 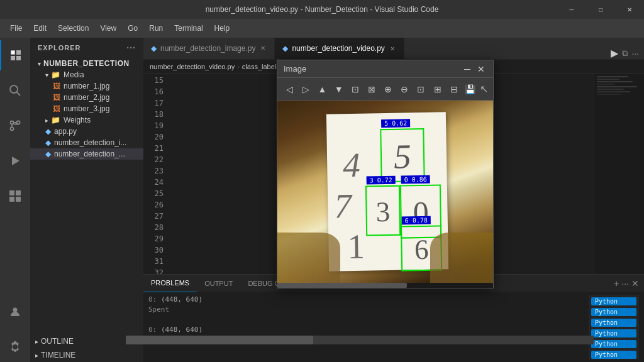 What do you see at coordinates (630, 9) in the screenshot?
I see `close-button: ✕` at bounding box center [630, 9].